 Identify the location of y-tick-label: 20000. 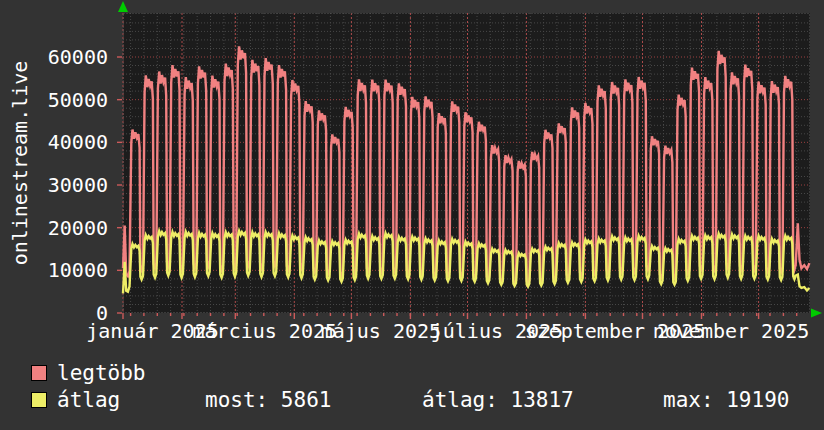
(54, 228).